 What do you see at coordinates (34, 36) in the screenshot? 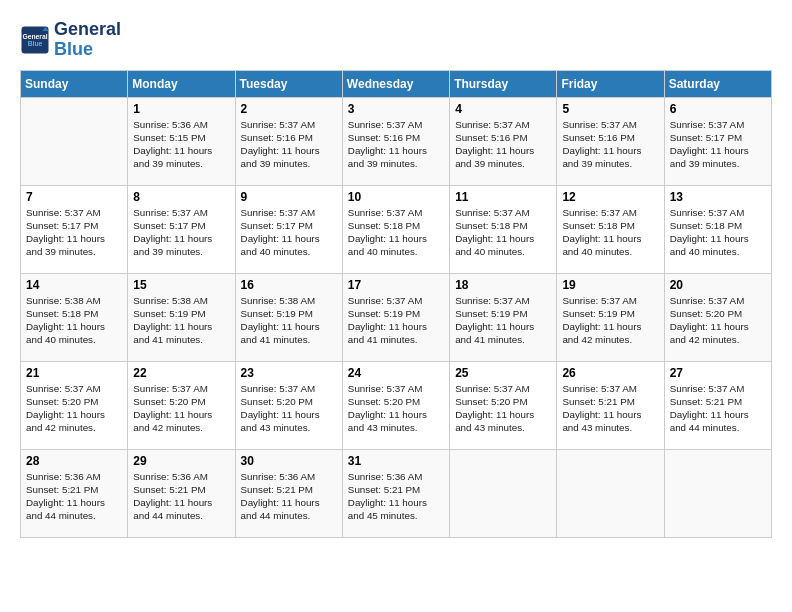
I see `svg-text: General` at bounding box center [34, 36].